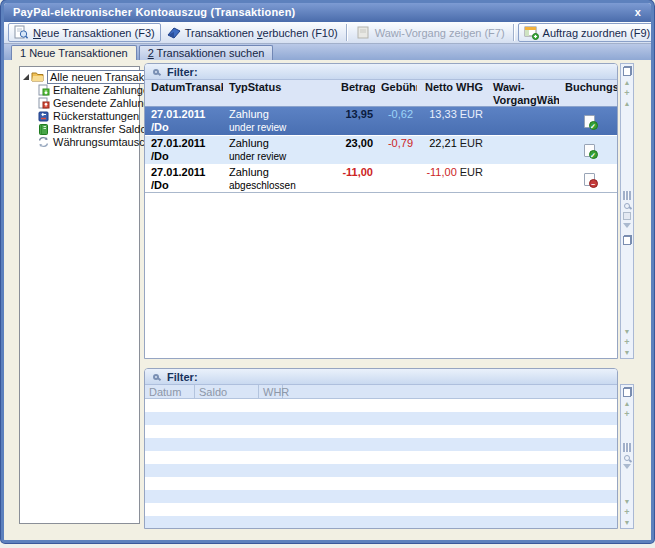  I want to click on column-header-whr: WHR, so click(271, 392).